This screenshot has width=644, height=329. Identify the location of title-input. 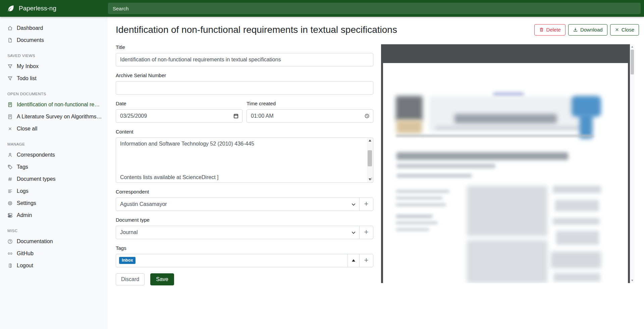
(245, 60).